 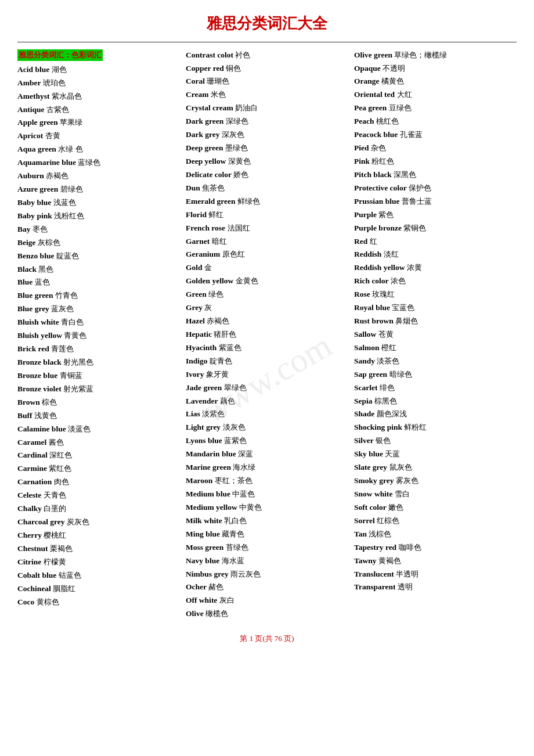 I want to click on entry-english: Oriental ted, so click(x=376, y=94).